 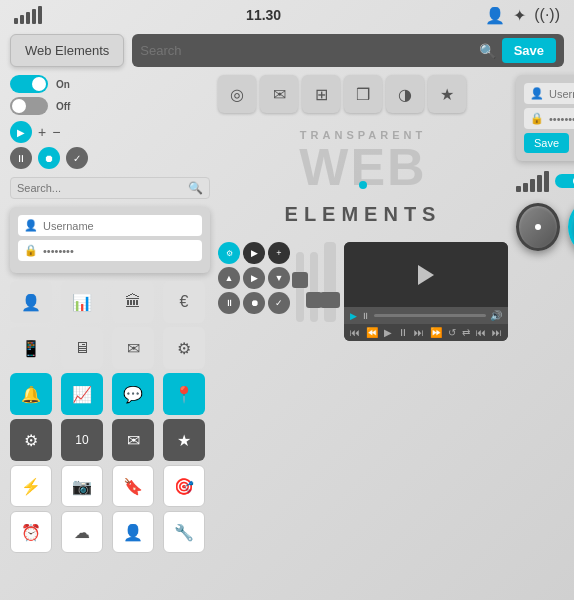 What do you see at coordinates (419, 332) in the screenshot?
I see `player-next: ⏭` at bounding box center [419, 332].